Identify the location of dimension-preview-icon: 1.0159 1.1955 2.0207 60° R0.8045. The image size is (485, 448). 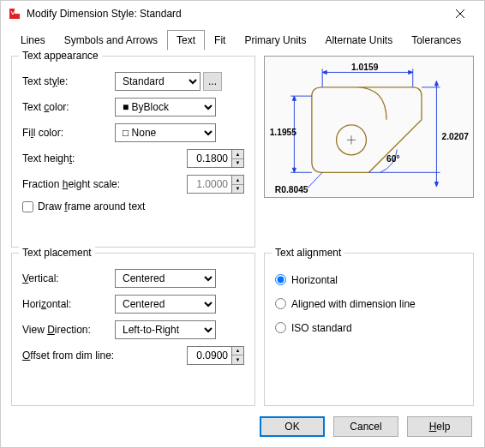
(368, 127).